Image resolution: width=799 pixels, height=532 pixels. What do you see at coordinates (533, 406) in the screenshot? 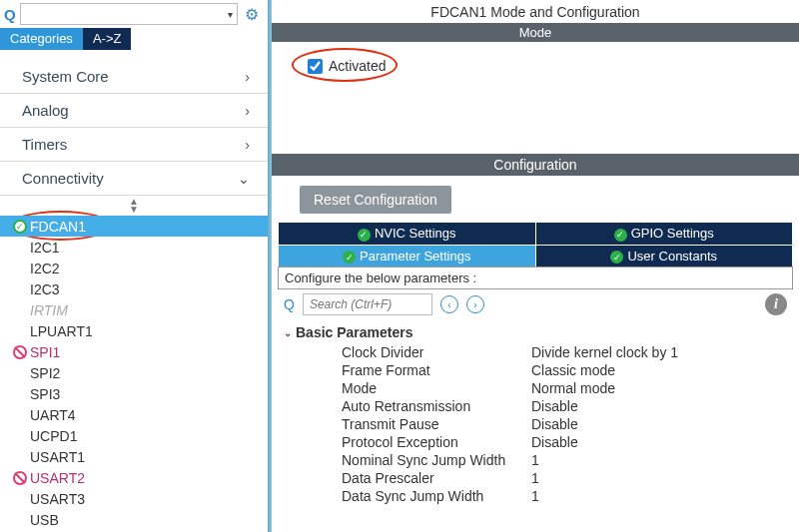
I see `param-auto-retransmission: Auto RetransmissionDisable` at bounding box center [533, 406].